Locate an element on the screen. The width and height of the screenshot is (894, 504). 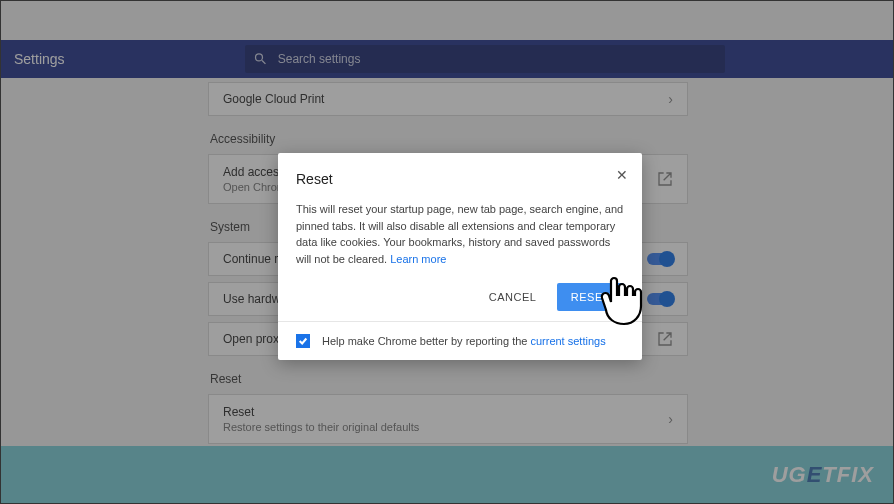
dialog-body: This will reset your startup page, new t… is located at coordinates (460, 234).